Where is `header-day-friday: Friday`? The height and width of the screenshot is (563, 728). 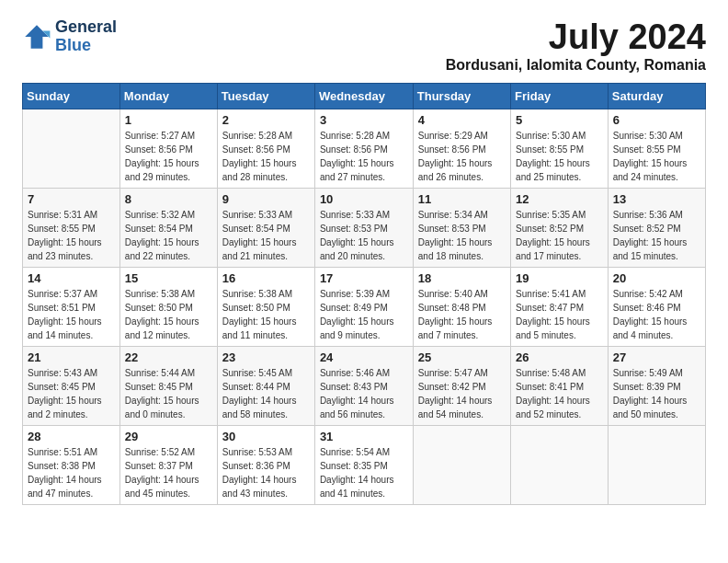
header-day-friday: Friday is located at coordinates (560, 96).